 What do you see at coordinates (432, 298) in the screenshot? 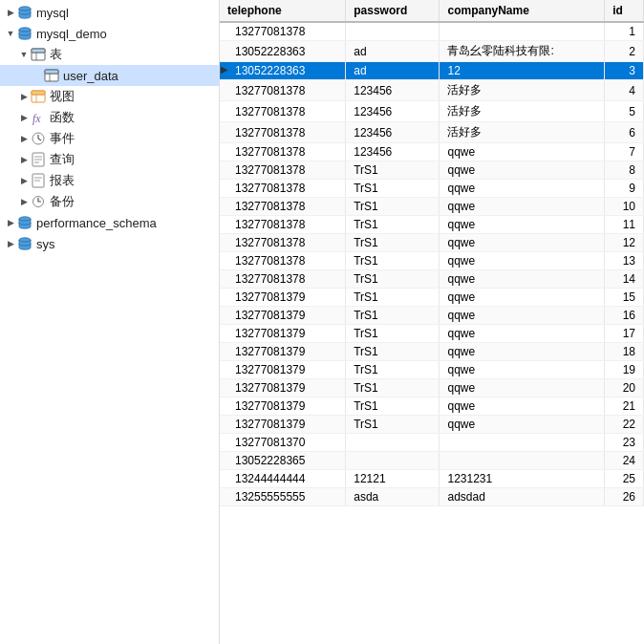
I see `table-row: 13277081379TrS1qqwe15` at bounding box center [432, 298].